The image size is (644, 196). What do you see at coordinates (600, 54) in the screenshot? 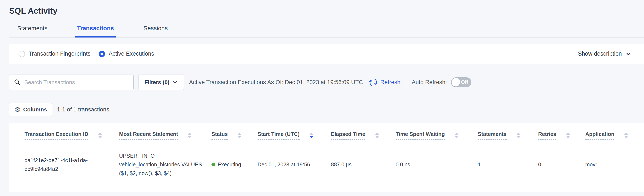
I see `show-description-label: Show description` at bounding box center [600, 54].